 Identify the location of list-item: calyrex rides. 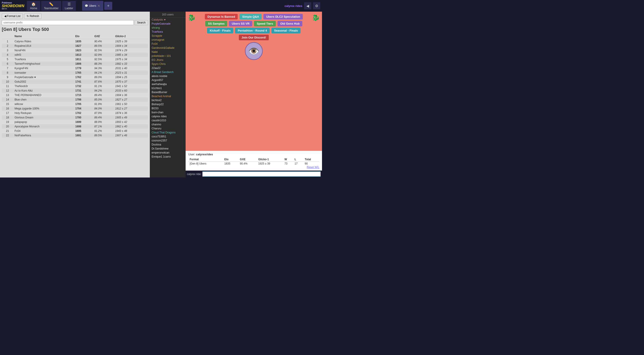
(168, 116).